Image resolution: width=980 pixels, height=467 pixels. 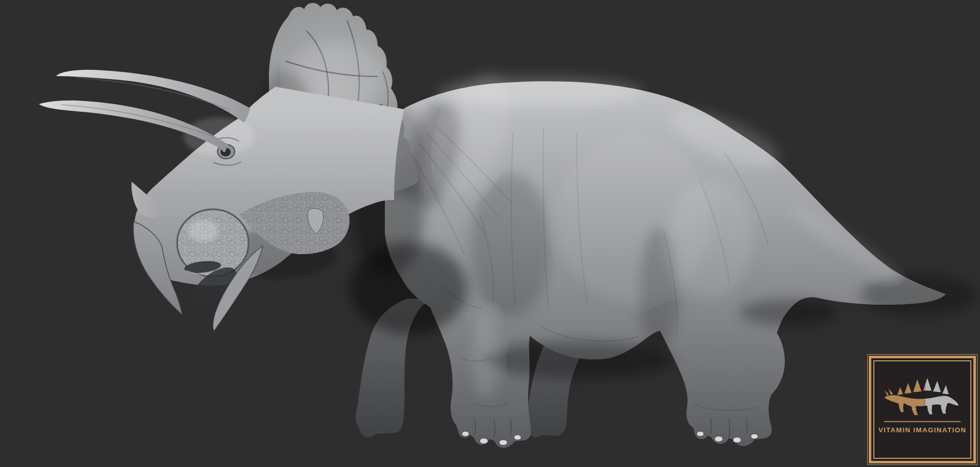 What do you see at coordinates (922, 395) in the screenshot?
I see `stegosaurus-icon` at bounding box center [922, 395].